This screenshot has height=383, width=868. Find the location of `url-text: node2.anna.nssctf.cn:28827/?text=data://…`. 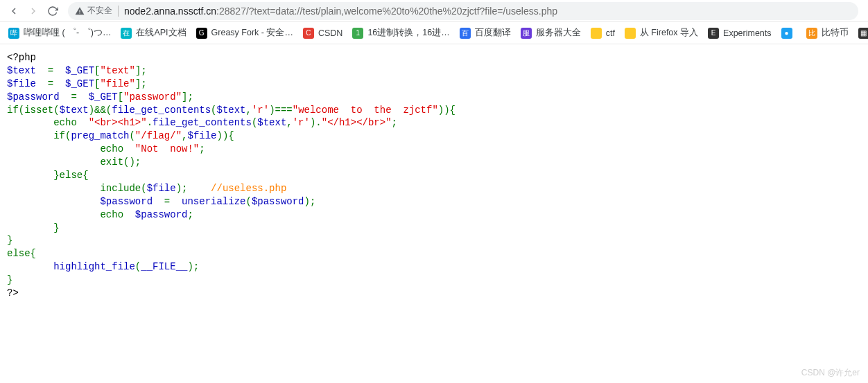

url-text: node2.anna.nssctf.cn:28827/?text=data://… is located at coordinates (341, 11).